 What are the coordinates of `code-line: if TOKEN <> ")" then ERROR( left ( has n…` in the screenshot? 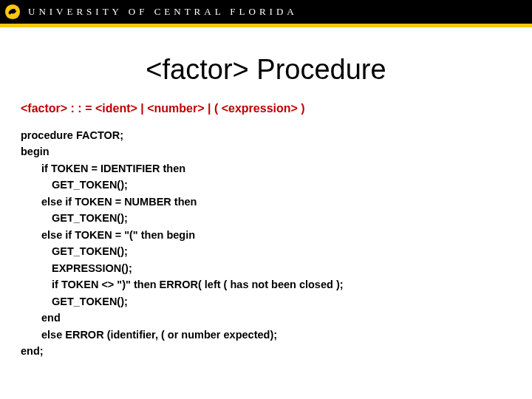 It's located at (266, 284).